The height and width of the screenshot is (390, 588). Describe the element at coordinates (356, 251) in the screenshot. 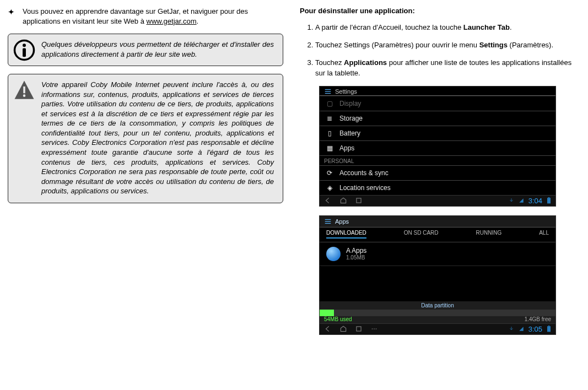

I see `app-name: A Apps` at that location.